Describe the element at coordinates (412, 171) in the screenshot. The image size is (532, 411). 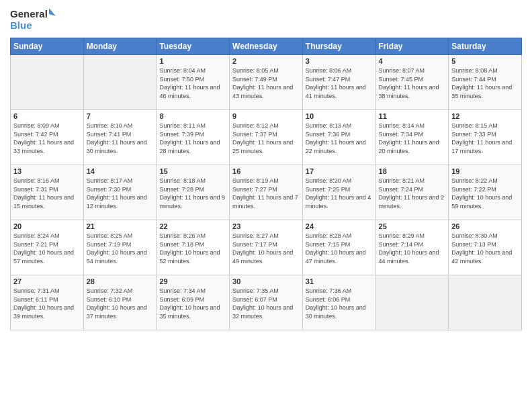
I see `day-number: 18` at that location.